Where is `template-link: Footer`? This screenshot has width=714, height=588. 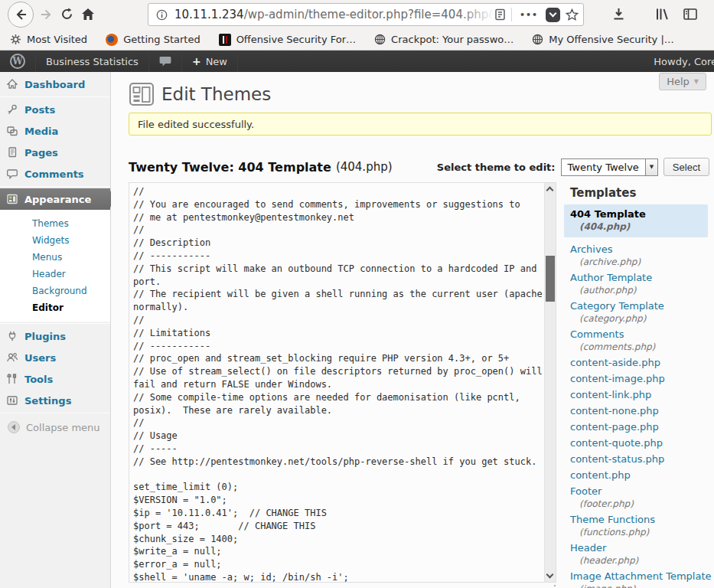
template-link: Footer is located at coordinates (642, 492).